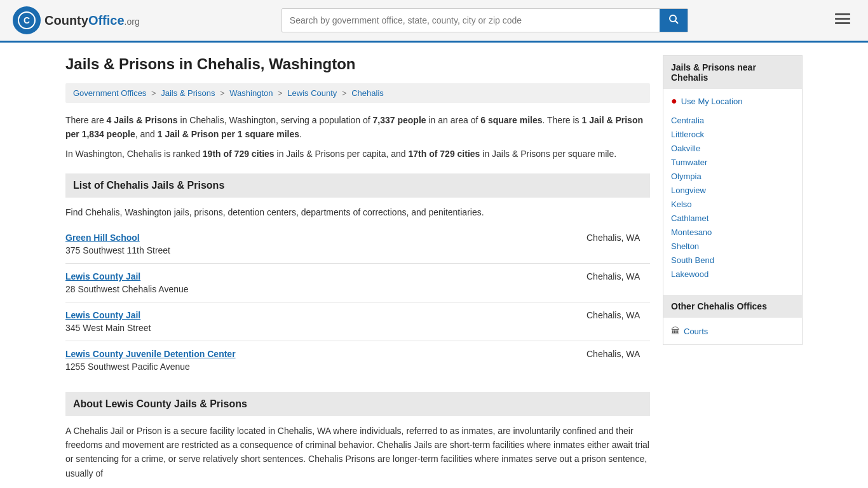 The width and height of the screenshot is (868, 488). Describe the element at coordinates (733, 120) in the screenshot. I see `list-item: Centralia` at that location.